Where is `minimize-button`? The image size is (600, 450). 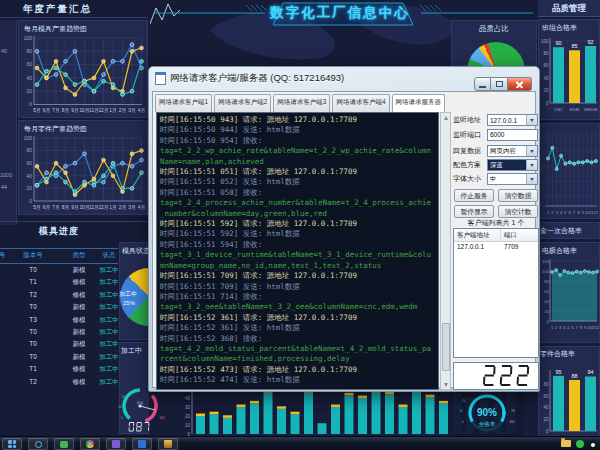 minimize-button is located at coordinates (482, 84).